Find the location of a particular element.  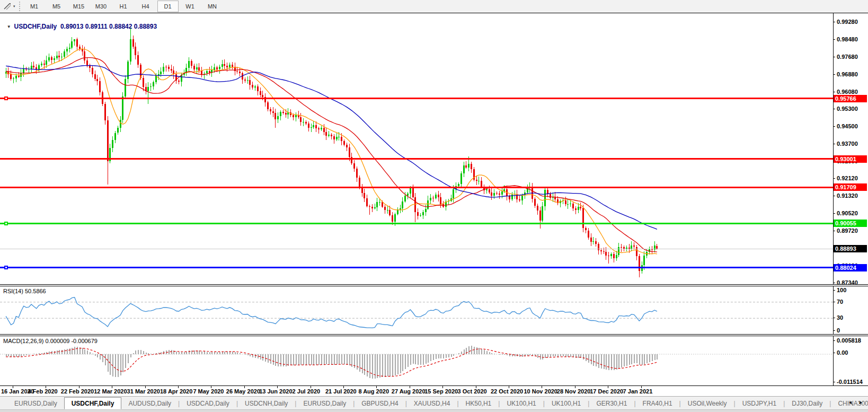

date-tick-label: 8 Aug 2020 is located at coordinates (374, 391).